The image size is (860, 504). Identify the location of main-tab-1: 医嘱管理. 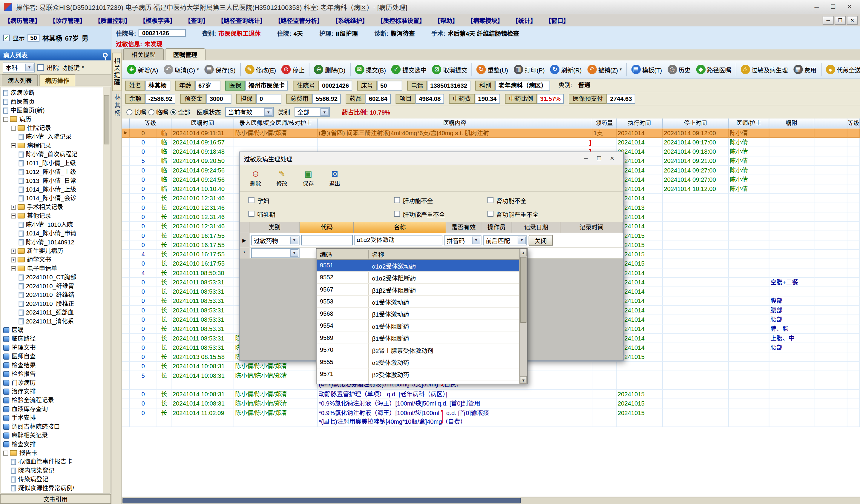
(185, 54).